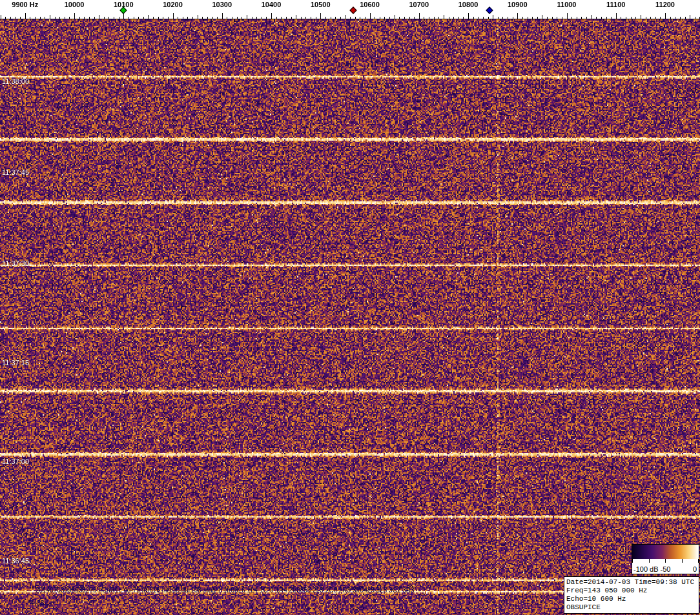  Describe the element at coordinates (469, 5) in the screenshot. I see `freq-tick-label: 10800` at that location.